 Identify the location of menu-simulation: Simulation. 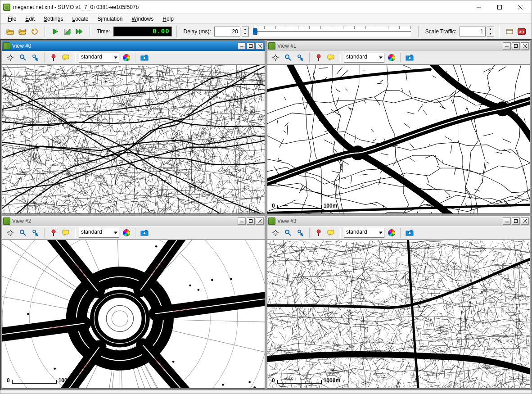
(110, 19).